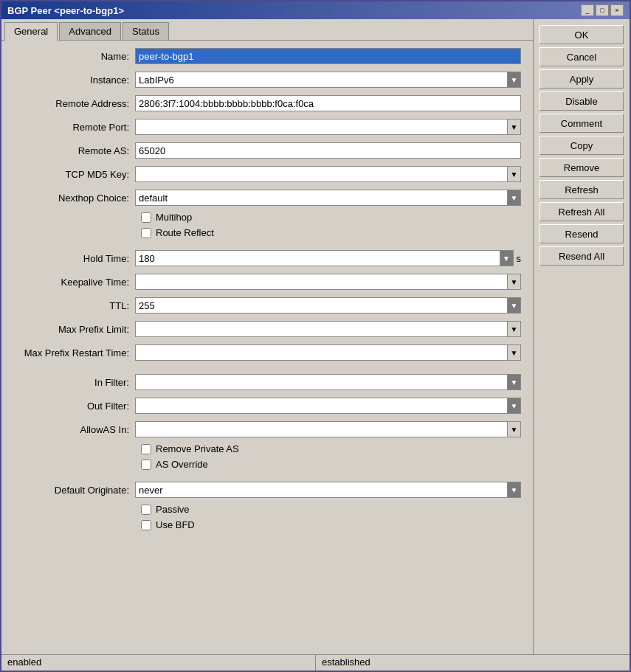 Image resolution: width=631 pixels, height=672 pixels. I want to click on remote-as-label: Remote AS:, so click(74, 150).